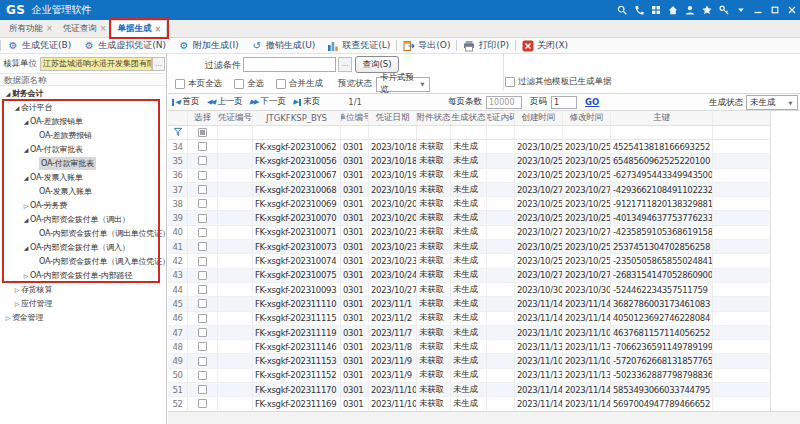 This screenshot has height=424, width=800. I want to click on filter-cell-sel, so click(203, 132).